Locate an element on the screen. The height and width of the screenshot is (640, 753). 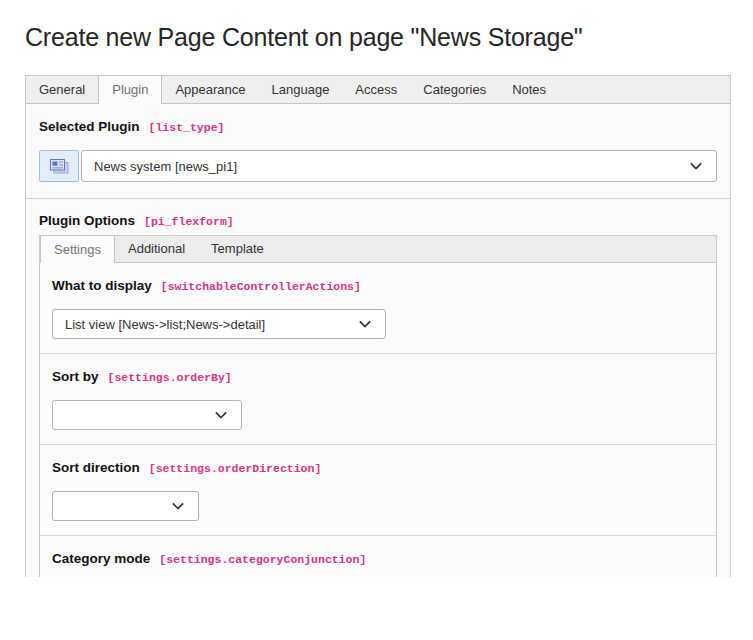
field-label: What to display is located at coordinates (102, 286).